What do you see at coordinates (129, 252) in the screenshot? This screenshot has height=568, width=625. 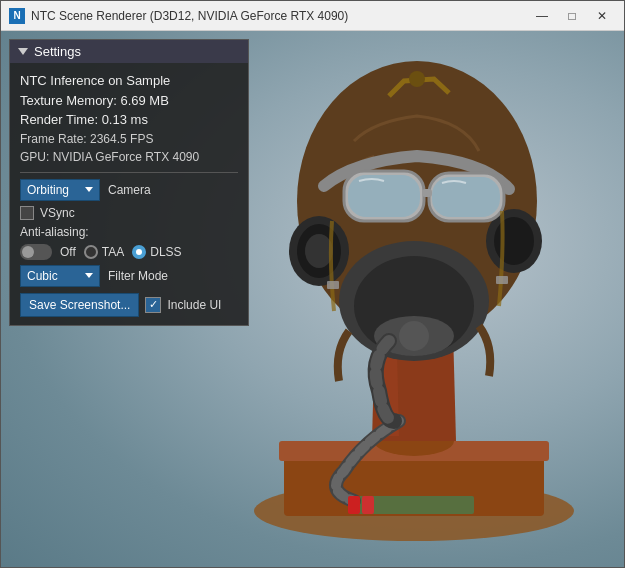 I see `aa-options-row: Off TAA DLSS` at bounding box center [129, 252].